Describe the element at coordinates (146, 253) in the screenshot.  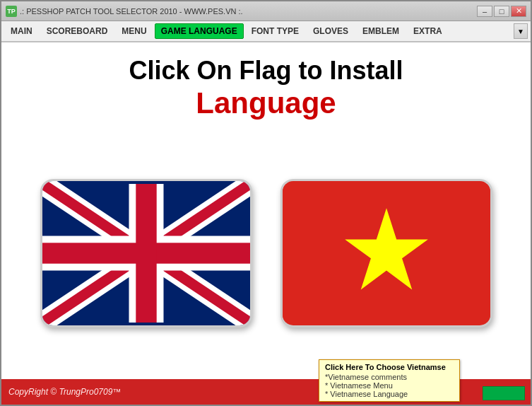
I see `uk-flag-button` at that location.